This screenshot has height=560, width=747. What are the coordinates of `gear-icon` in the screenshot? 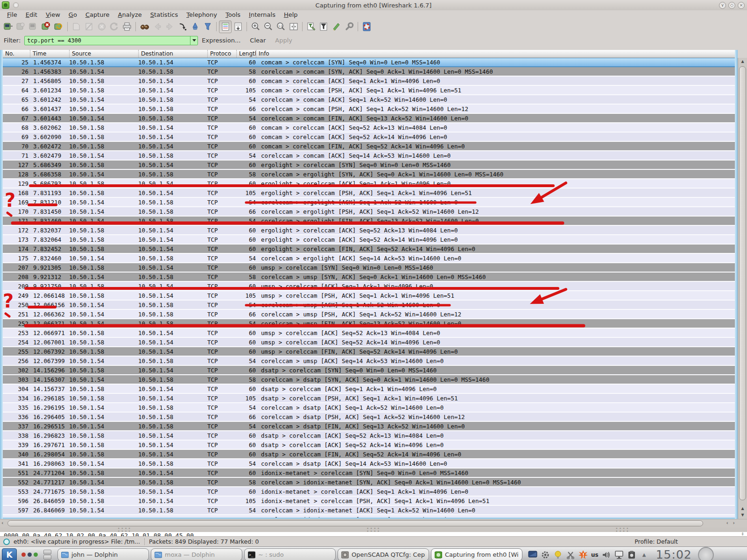 It's located at (545, 555).